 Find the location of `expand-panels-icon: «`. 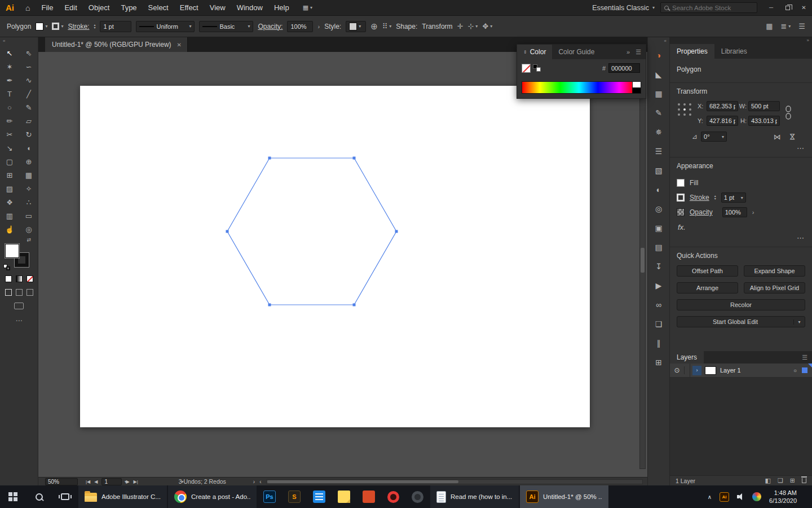

expand-panels-icon: « is located at coordinates (659, 41).